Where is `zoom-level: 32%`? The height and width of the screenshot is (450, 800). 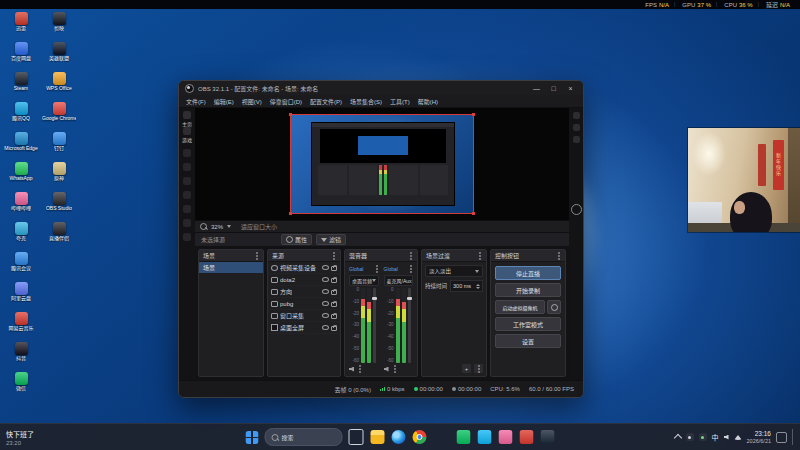
zoom-level: 32% is located at coordinates (217, 227).